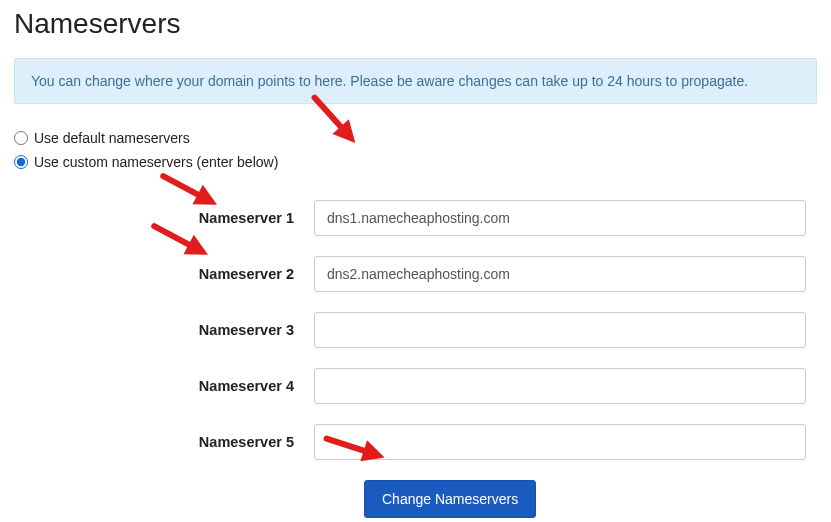 The image size is (831, 522). Describe the element at coordinates (156, 162) in the screenshot. I see `radio-custom-label: Use custom nameservers (enter below)` at that location.